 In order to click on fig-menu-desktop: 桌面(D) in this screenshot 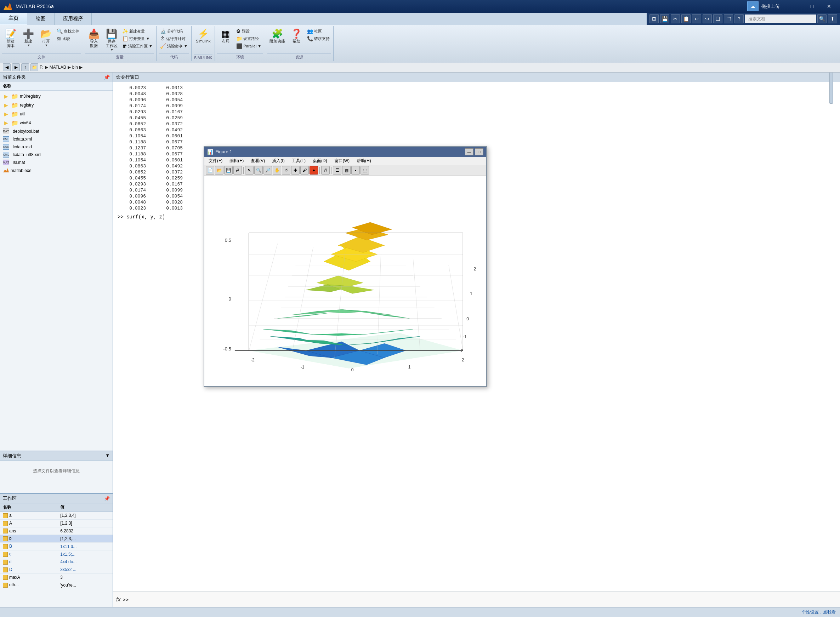, I will do `click(320, 161)`.